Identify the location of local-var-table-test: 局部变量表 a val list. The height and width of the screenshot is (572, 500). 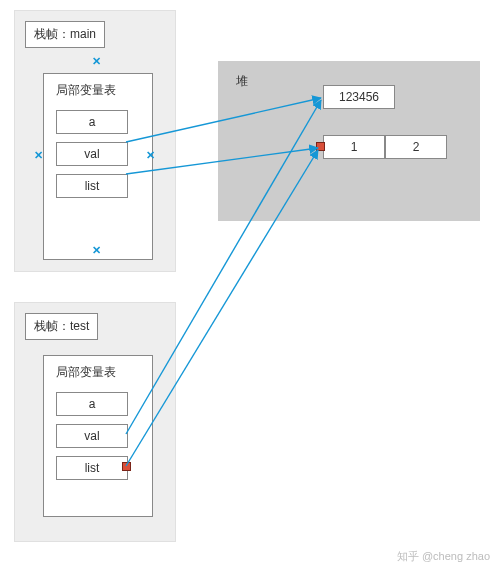
(98, 436).